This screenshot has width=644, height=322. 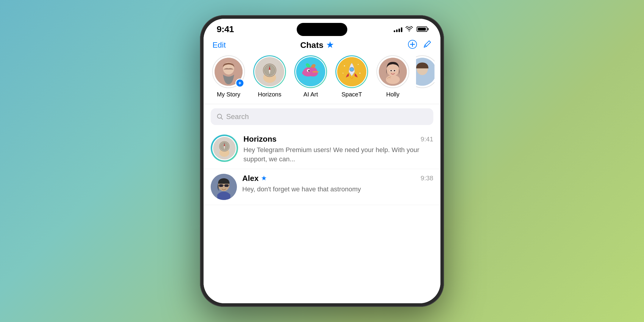 I want to click on alex-chat-name-wrap: Alex ★, so click(x=255, y=179).